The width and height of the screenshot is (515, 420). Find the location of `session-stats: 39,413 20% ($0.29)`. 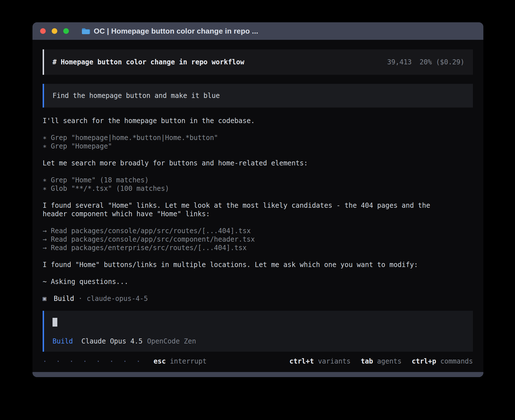

session-stats: 39,413 20% ($0.29) is located at coordinates (426, 62).